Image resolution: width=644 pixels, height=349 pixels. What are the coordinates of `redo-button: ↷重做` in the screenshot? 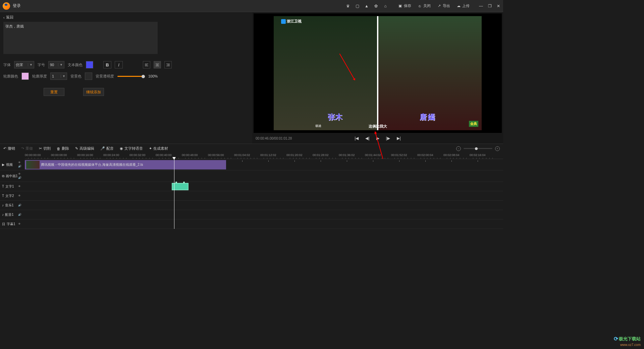 It's located at (27, 148).